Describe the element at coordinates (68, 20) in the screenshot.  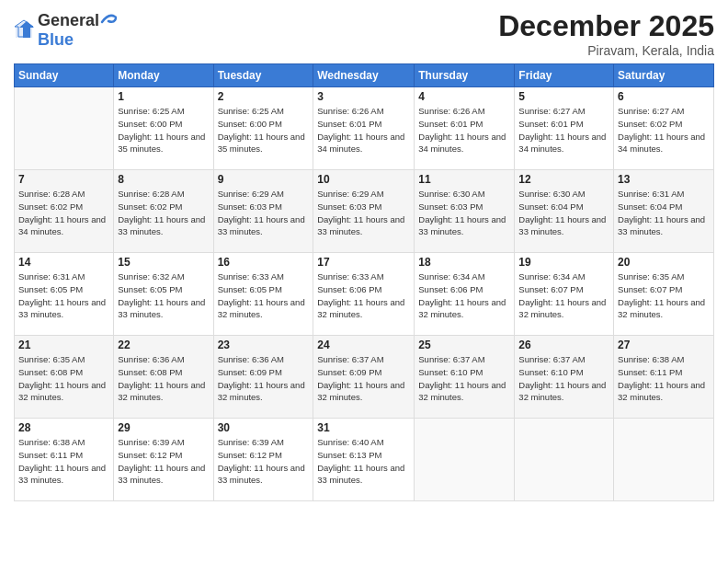
I see `logo-general: General` at that location.